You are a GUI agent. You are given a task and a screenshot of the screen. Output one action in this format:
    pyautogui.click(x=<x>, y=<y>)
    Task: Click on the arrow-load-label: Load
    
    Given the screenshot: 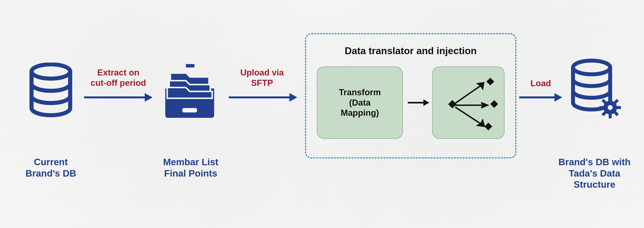 What is the action you would take?
    pyautogui.click(x=540, y=84)
    